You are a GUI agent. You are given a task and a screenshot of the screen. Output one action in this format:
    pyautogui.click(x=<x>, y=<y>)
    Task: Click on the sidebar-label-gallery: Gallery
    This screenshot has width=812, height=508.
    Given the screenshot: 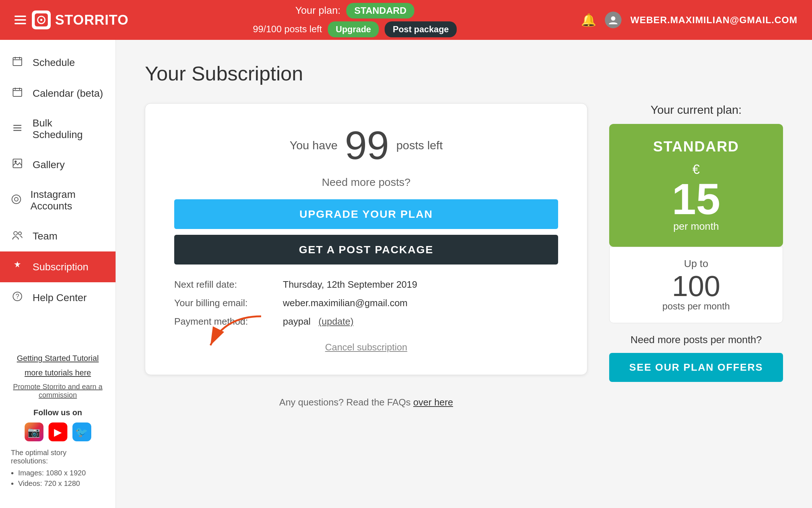 What is the action you would take?
    pyautogui.click(x=49, y=165)
    